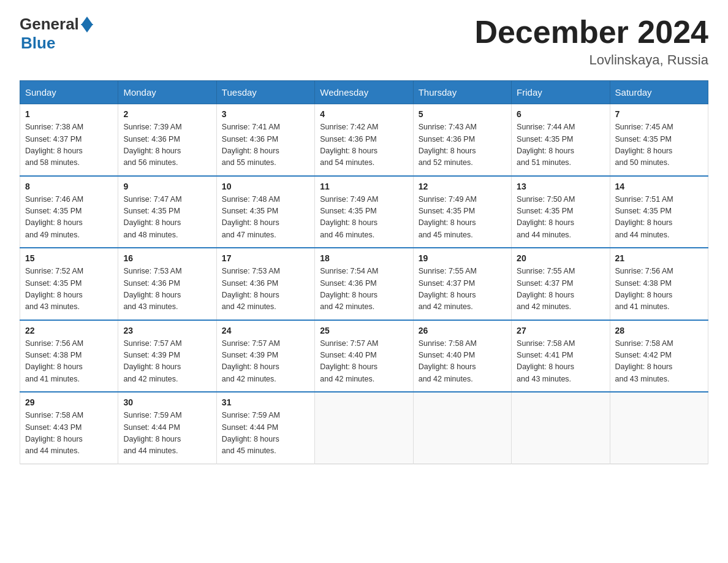  Describe the element at coordinates (265, 356) in the screenshot. I see `calendar-cell: 24 Sunrise: 7:57 AM Sunset: 4:39 PM Dayl…` at that location.